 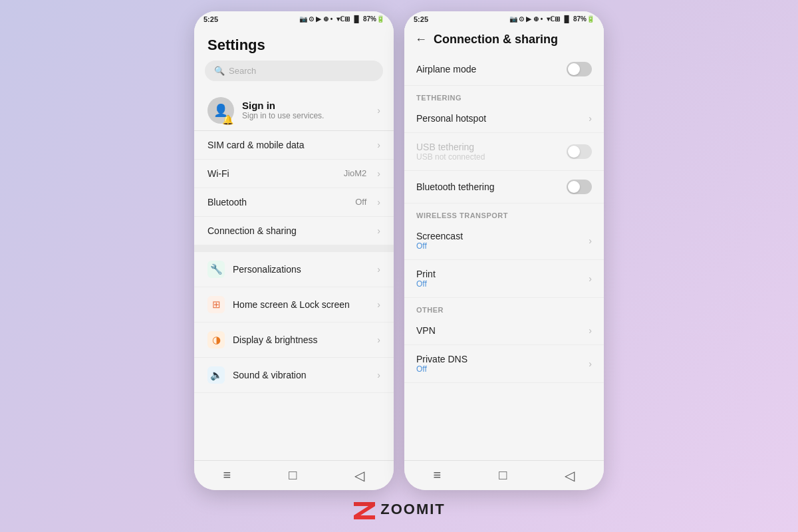 I want to click on sim-label: SIM card & mobile data, so click(x=289, y=145).